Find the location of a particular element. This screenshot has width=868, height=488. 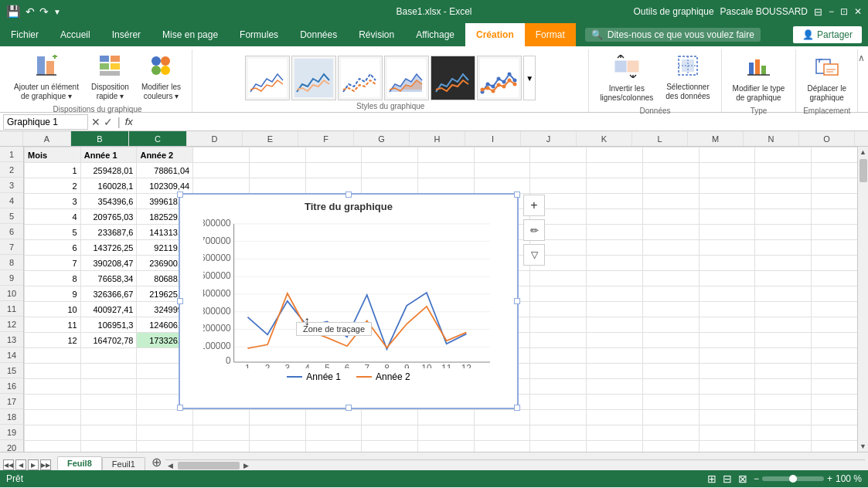

row-header-12: 12 is located at coordinates (12, 324).